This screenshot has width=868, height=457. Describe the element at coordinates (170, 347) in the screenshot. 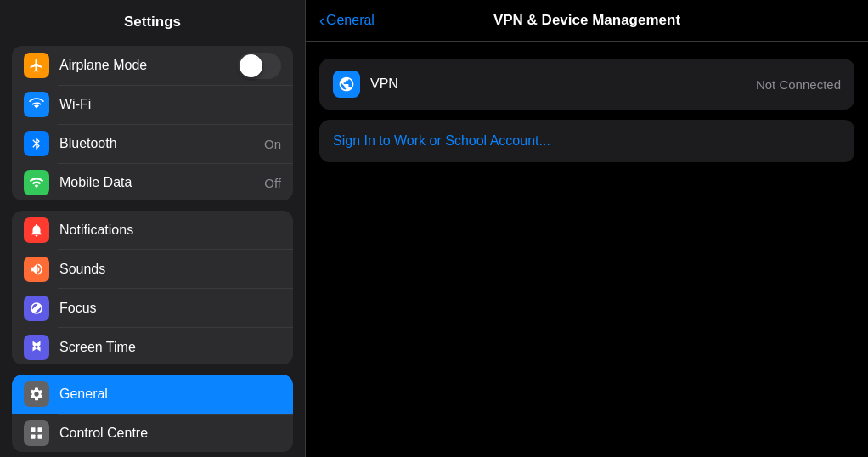

I see `screen-time-label: Screen Time` at that location.